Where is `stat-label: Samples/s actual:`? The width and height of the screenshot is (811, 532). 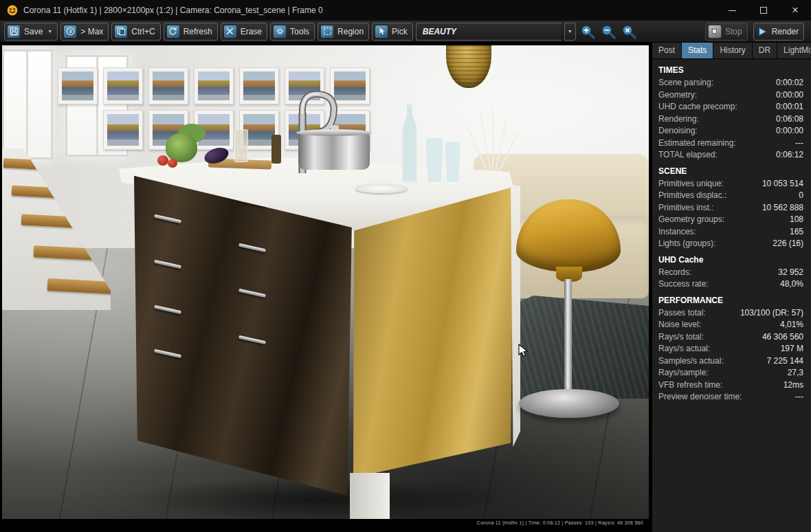
stat-label: Samples/s actual: is located at coordinates (691, 362).